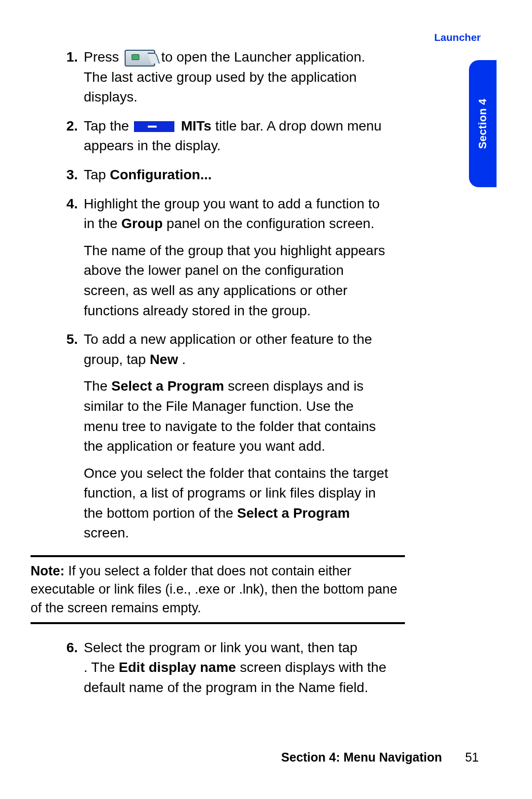 Image resolution: width=532 pixels, height=799 pixels. Describe the element at coordinates (483, 124) in the screenshot. I see `section-side-tab: Section 4` at that location.